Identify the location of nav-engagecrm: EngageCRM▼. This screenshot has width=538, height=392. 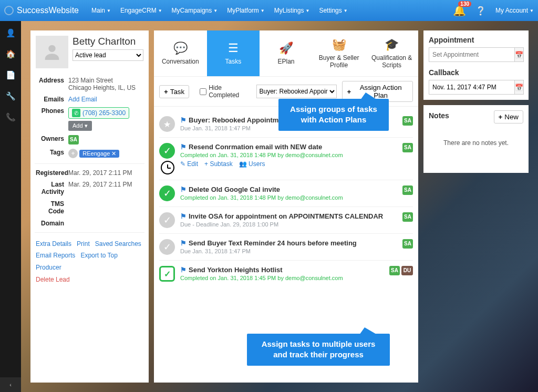
(141, 11).